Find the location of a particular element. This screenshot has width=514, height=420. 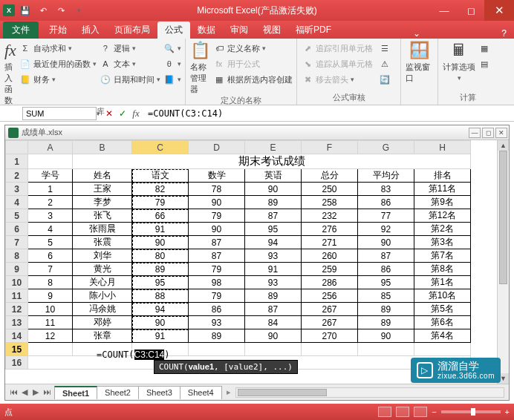

data-cell: 8 is located at coordinates (51, 283).